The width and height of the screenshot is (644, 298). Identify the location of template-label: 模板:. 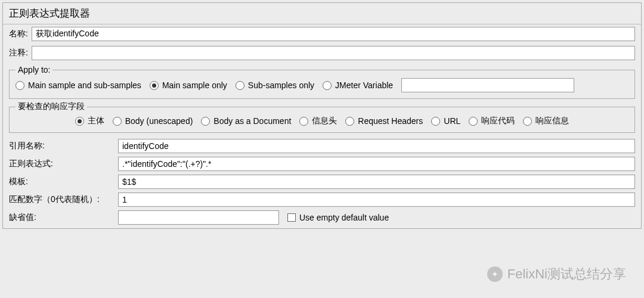
(61, 182).